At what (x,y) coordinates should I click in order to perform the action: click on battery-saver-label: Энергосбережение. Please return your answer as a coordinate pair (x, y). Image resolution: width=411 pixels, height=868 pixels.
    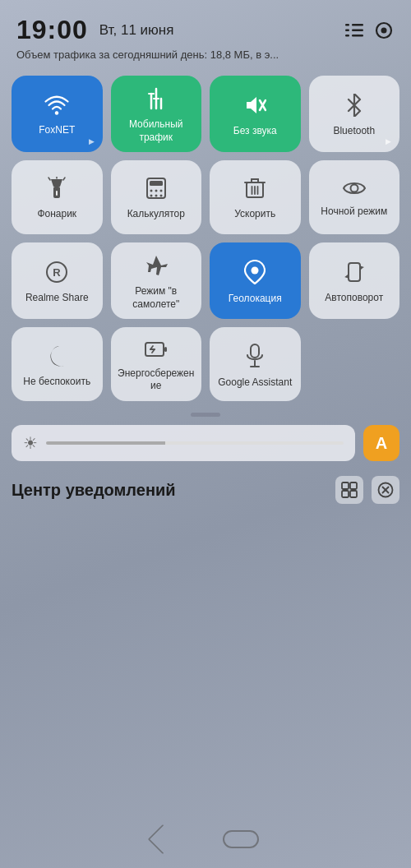
    Looking at the image, I should click on (156, 380).